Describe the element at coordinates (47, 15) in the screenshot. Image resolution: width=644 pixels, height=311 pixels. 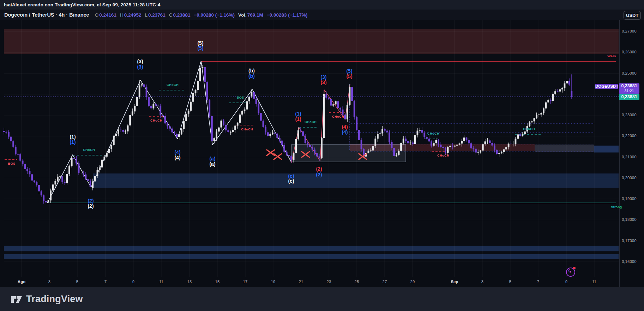
I see `symbol-title: Dogecoin / TetherUS · 4h · Binance` at that location.